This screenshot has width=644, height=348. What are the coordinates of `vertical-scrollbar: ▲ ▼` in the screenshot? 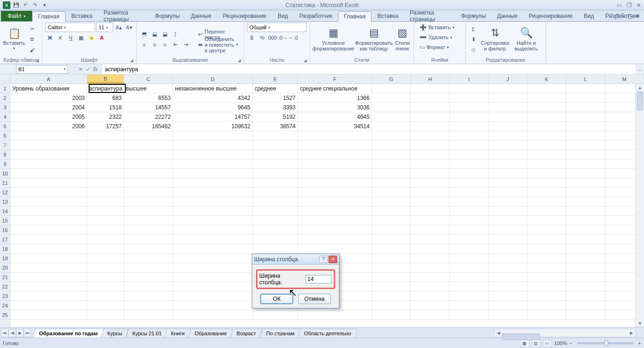 It's located at (640, 206).